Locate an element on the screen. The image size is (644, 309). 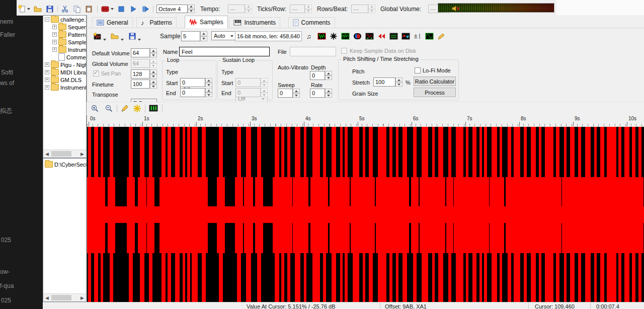
sweep-spinner is located at coordinates (296, 93).